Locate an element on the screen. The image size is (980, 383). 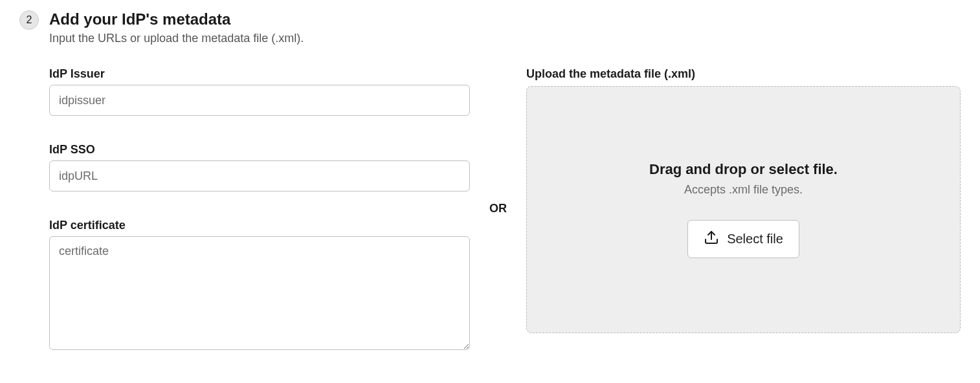
step-subtitle: Input the URLs or upload the metadata fi… is located at coordinates (505, 39).